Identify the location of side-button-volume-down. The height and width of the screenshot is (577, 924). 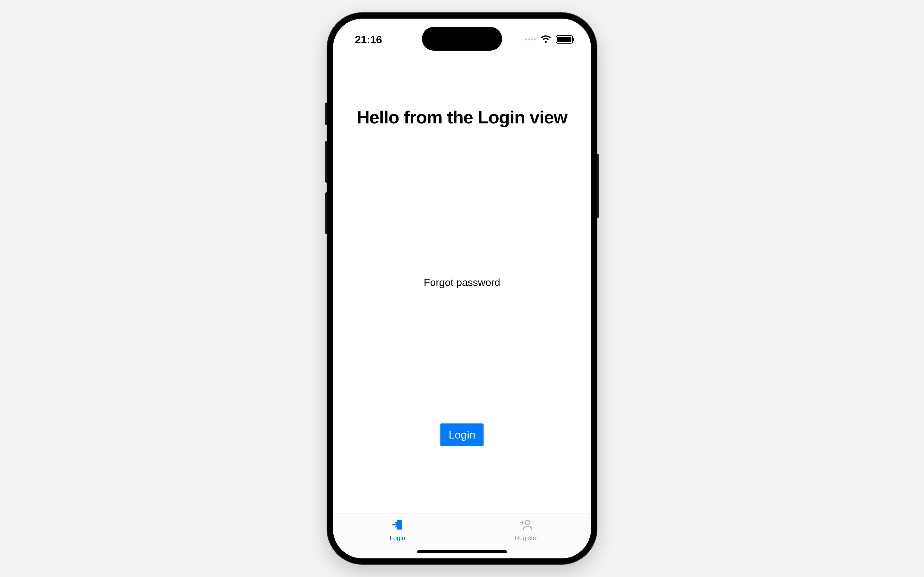
(326, 213).